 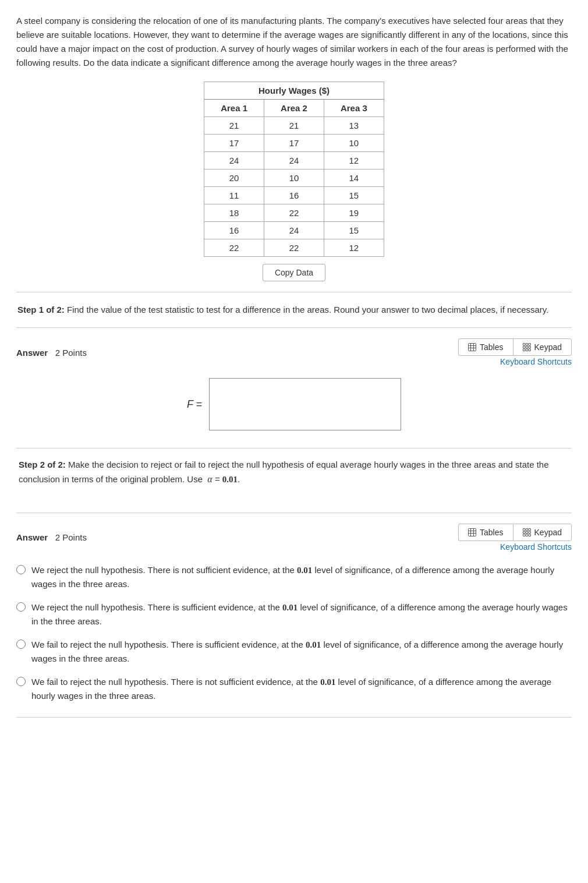 What do you see at coordinates (234, 126) in the screenshot?
I see `cell-r0-c0: 21` at bounding box center [234, 126].